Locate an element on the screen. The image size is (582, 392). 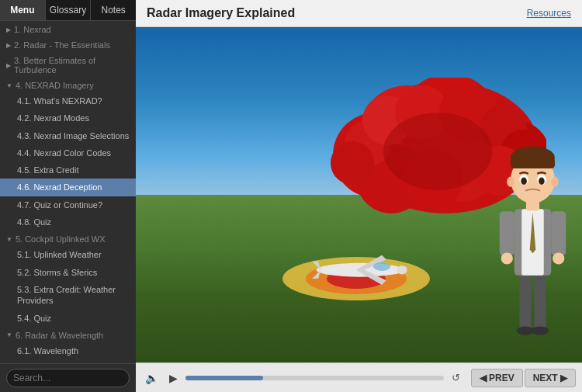
airplane-svg is located at coordinates (360, 269).